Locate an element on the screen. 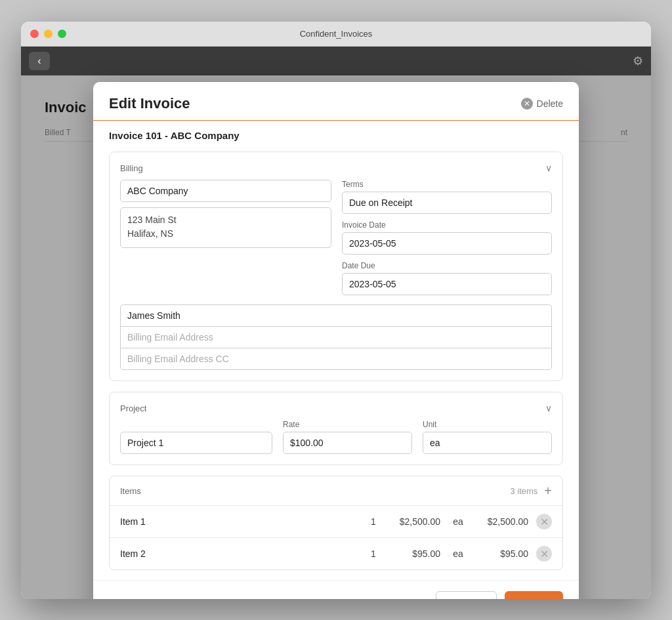  billing-address: 123 Main St Halifax, NS is located at coordinates (226, 228).